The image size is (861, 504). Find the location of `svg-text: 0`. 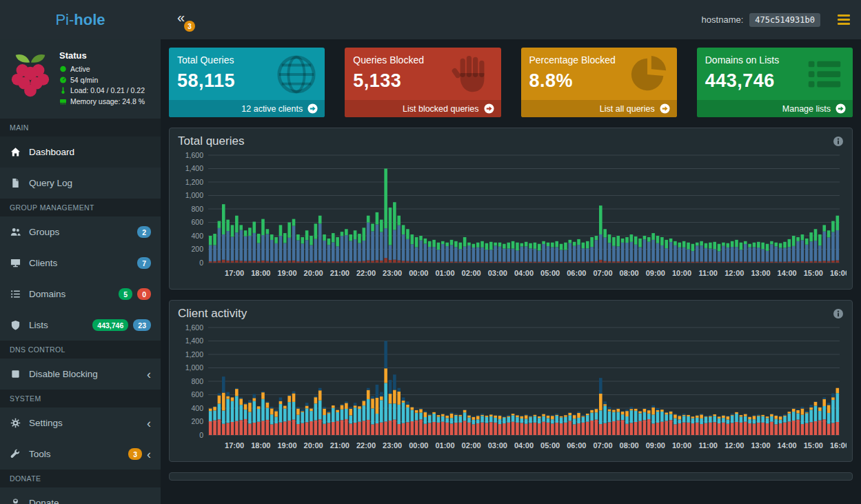

svg-text: 0 is located at coordinates (201, 435).